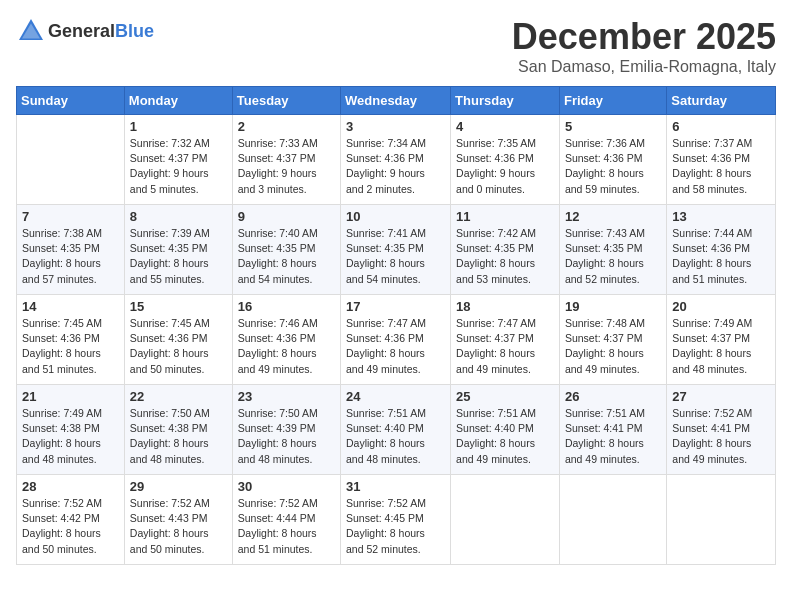 This screenshot has width=792, height=612. Describe the element at coordinates (386, 143) in the screenshot. I see `sunrise-text: Sunrise: 7:34 AM` at that location.